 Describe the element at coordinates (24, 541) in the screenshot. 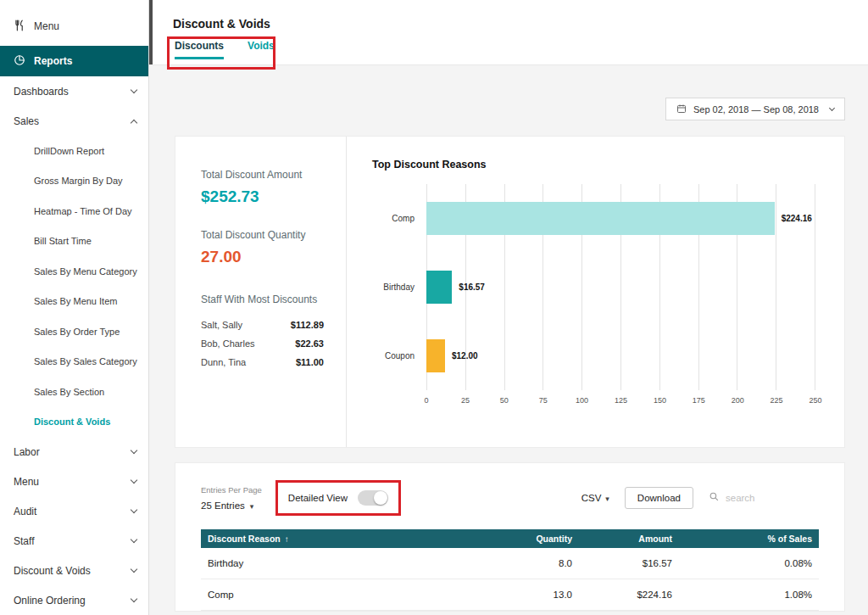

I see `sidebar-item-label: Staff` at that location.